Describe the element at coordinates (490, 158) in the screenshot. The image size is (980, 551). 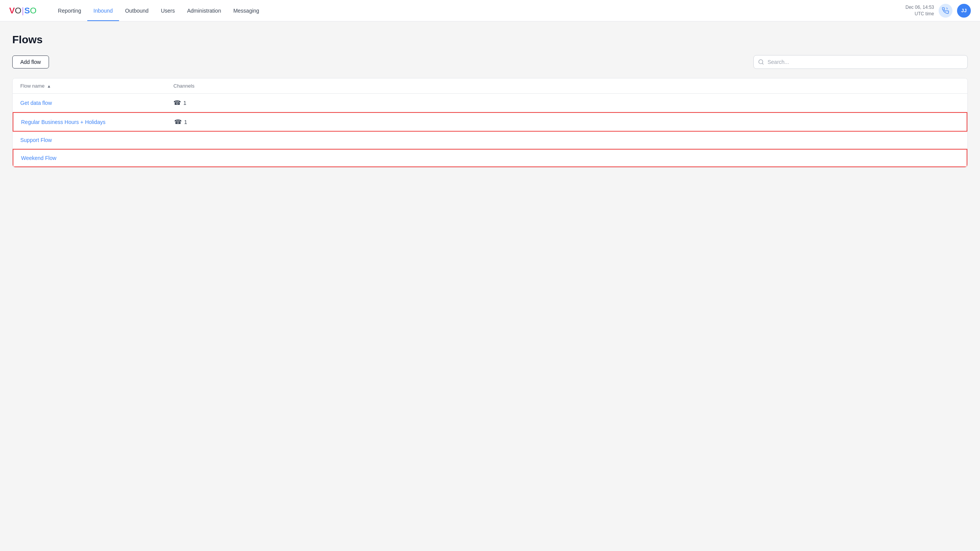
I see `table-row: Weekend Flow` at that location.